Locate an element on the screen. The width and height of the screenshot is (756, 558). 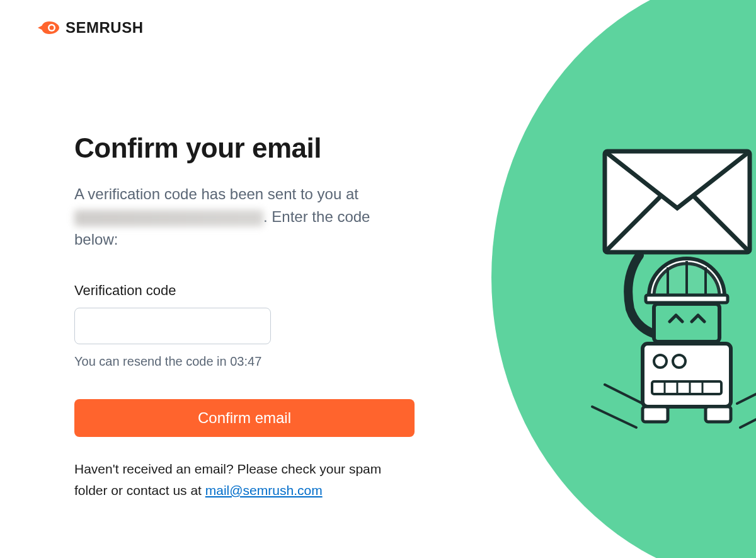
contact-email-link: mail@semrush.com is located at coordinates (264, 491).